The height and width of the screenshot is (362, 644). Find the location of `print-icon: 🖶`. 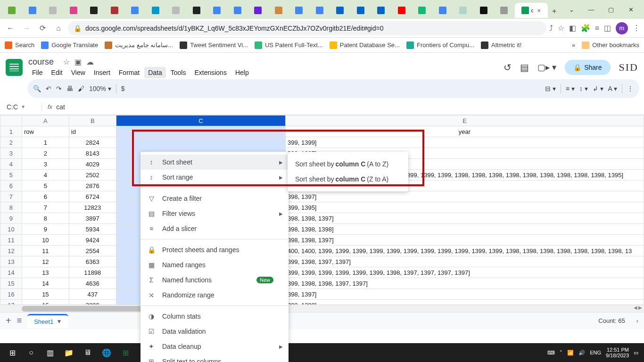

print-icon: 🖶 is located at coordinates (70, 89).